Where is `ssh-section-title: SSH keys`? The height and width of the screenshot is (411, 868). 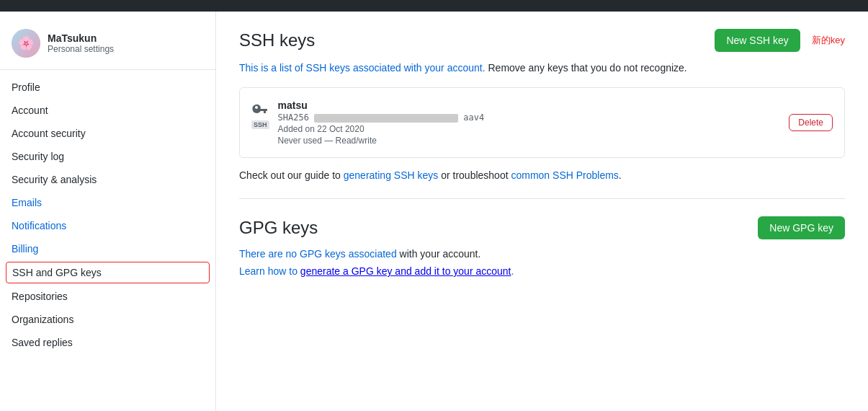
ssh-section-title: SSH keys is located at coordinates (277, 40).